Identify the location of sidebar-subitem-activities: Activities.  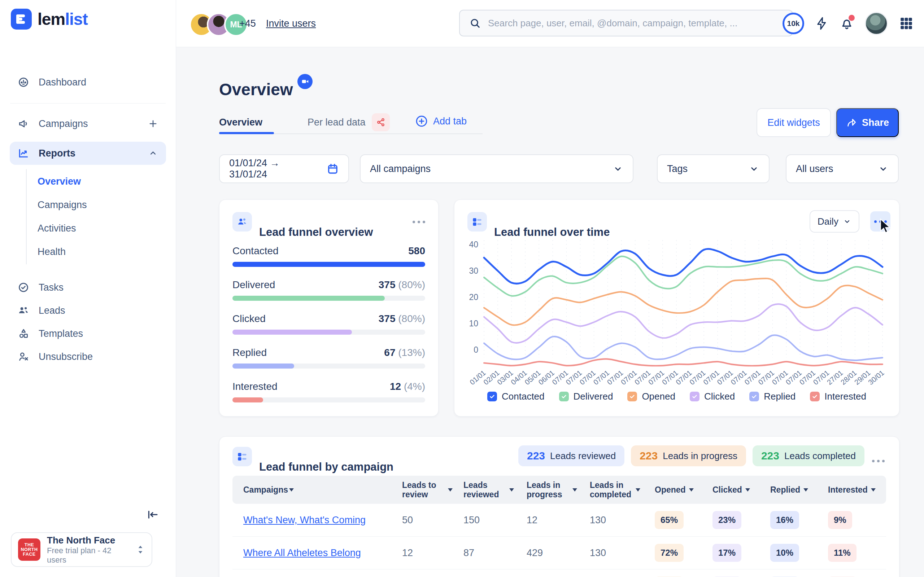
(101, 228).